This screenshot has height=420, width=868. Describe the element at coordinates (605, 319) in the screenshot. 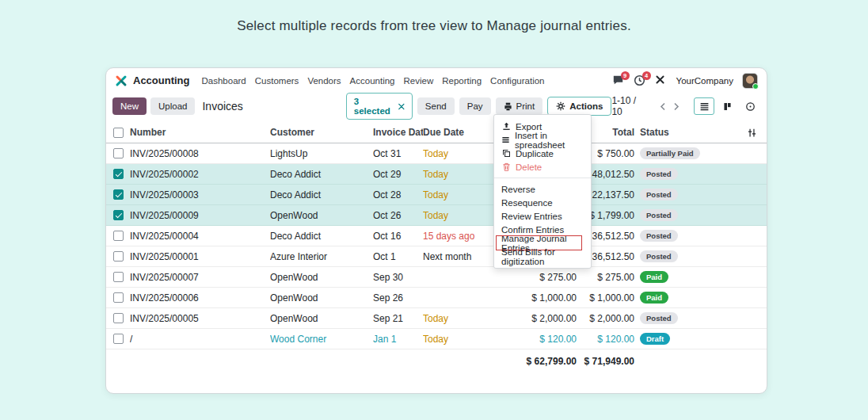

I see `cell-total: $ 2,000.00` at that location.